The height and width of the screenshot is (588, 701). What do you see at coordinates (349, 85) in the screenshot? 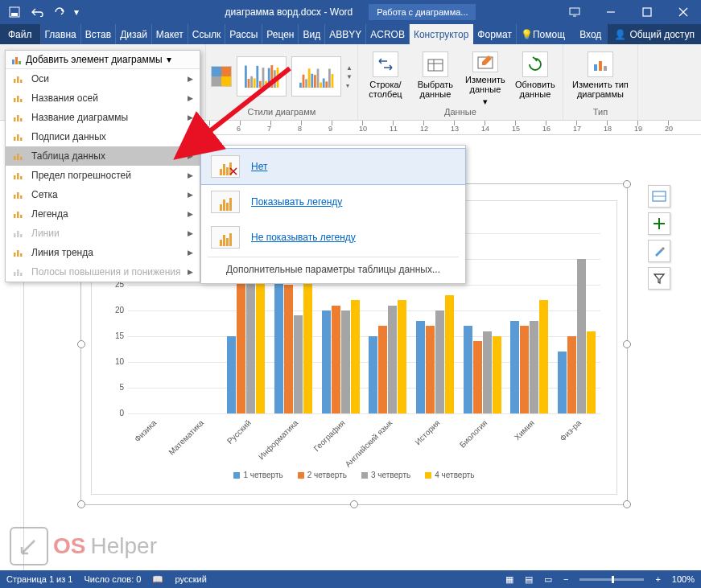
I see `style-gallery-expand: ▾` at bounding box center [349, 85].